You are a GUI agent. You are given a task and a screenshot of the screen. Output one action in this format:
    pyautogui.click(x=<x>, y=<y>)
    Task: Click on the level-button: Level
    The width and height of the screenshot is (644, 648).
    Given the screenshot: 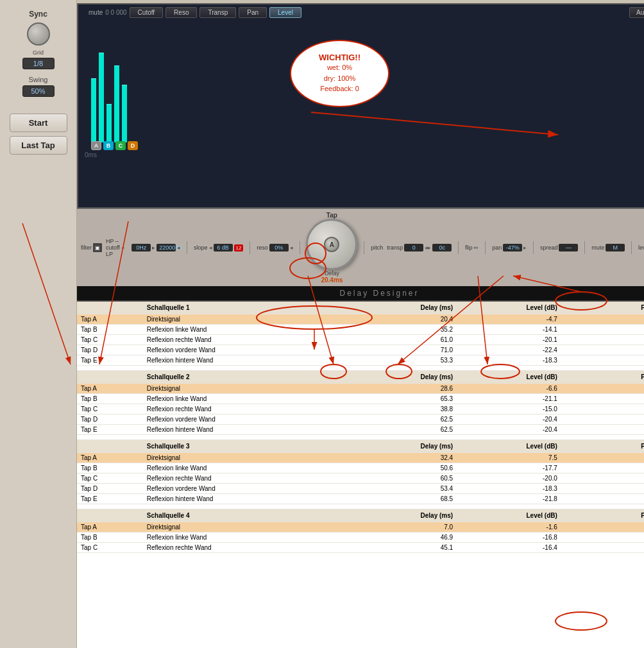 What is the action you would take?
    pyautogui.click(x=285, y=13)
    